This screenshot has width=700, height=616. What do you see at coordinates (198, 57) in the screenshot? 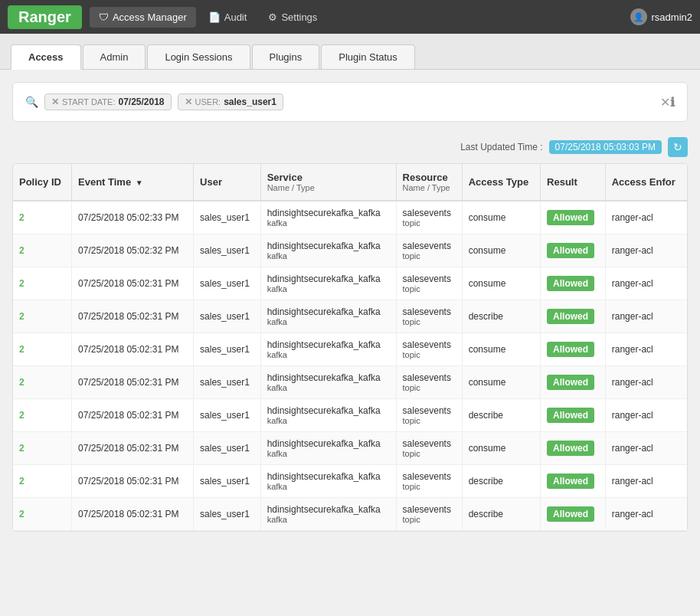
I see `tab-login-sessions: Login Sessions` at bounding box center [198, 57].